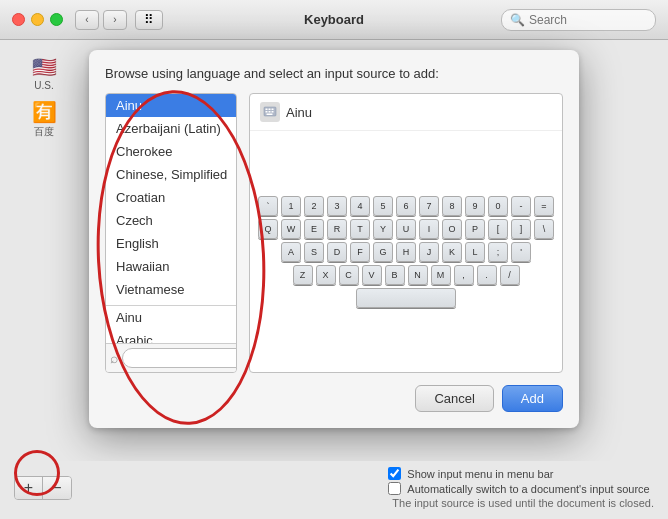  What do you see at coordinates (314, 252) in the screenshot?
I see `key: S` at bounding box center [314, 252].